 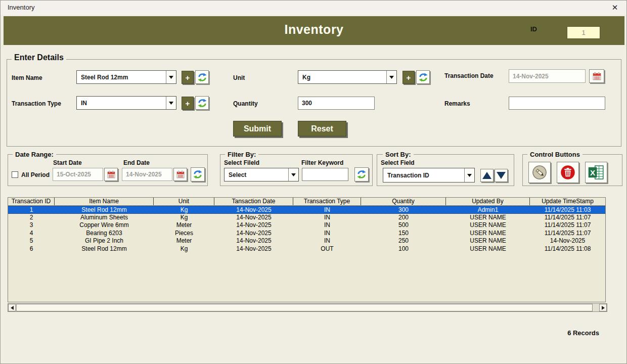 I want to click on start-date-label: Start Date, so click(x=68, y=163).